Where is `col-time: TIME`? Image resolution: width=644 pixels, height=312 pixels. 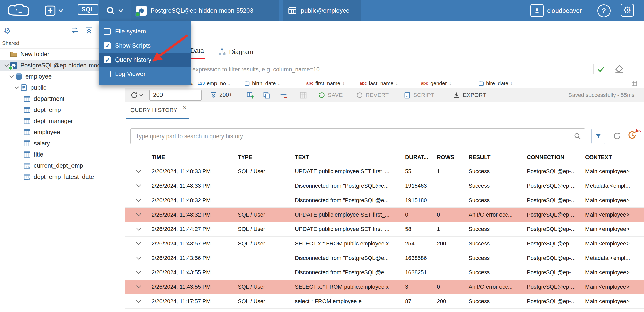
col-time: TIME is located at coordinates (191, 157).